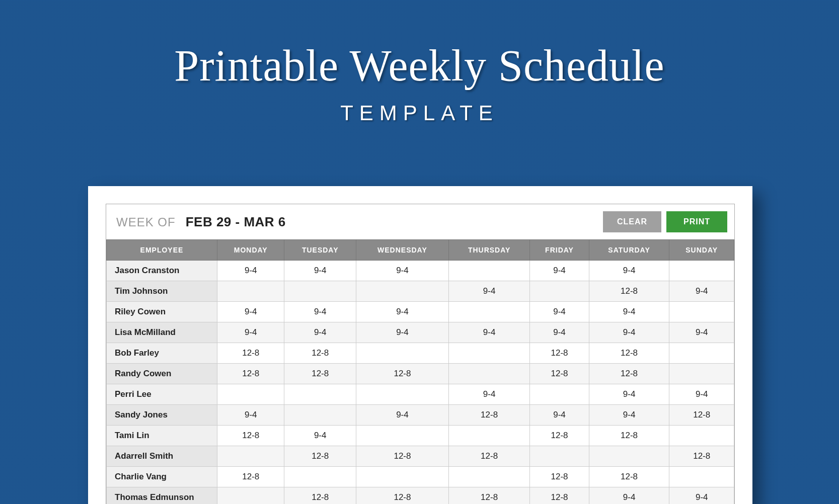 The height and width of the screenshot is (504, 839). I want to click on employee-name-cell: Sandy Jones, so click(162, 415).